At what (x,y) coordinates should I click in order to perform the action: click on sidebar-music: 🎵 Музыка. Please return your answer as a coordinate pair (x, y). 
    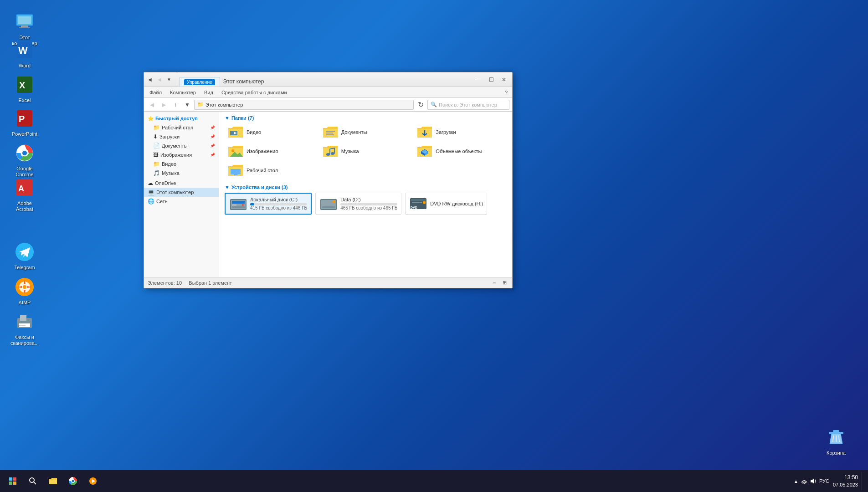
    Looking at the image, I should click on (181, 173).